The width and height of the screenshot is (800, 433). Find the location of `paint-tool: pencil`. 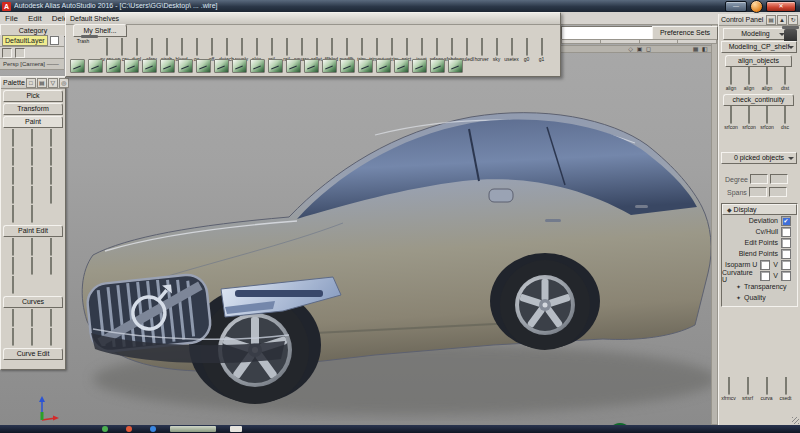

paint-tool: pencil is located at coordinates (12, 138).